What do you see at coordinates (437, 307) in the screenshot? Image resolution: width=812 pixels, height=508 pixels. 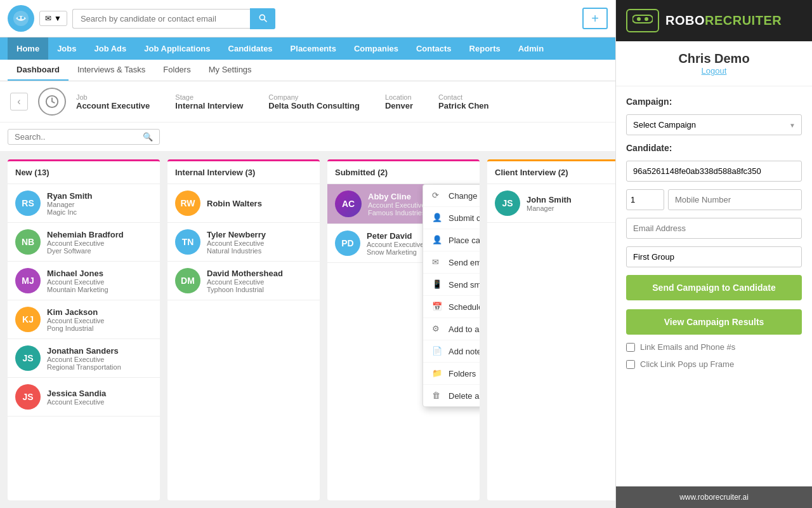 I see `calendar-icon: 📅` at bounding box center [437, 307].